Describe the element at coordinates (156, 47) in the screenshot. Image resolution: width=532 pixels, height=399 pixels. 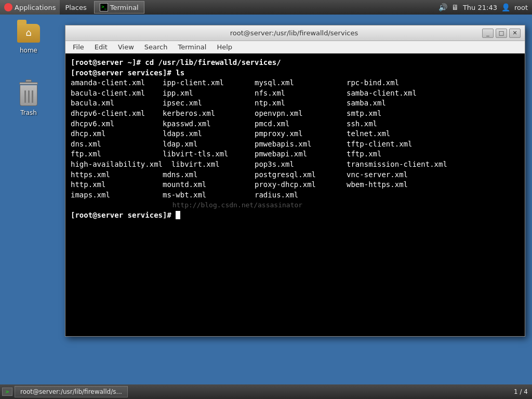
I see `menu-search: Search` at that location.